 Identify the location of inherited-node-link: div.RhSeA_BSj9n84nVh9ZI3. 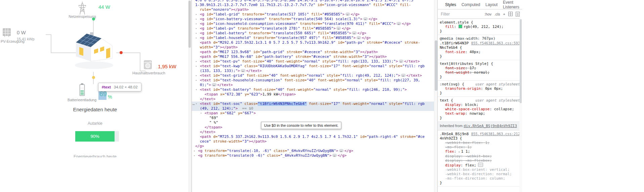
(490, 126).